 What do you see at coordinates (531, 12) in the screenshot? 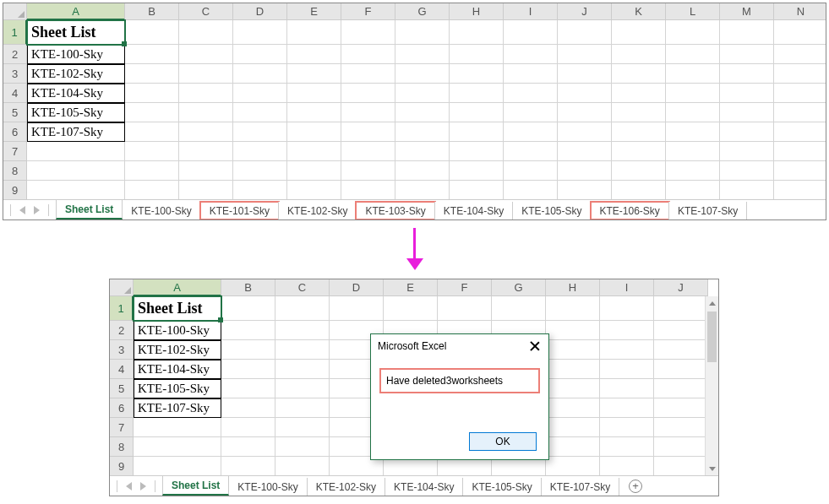
I see `col-header-I: I` at bounding box center [531, 12].